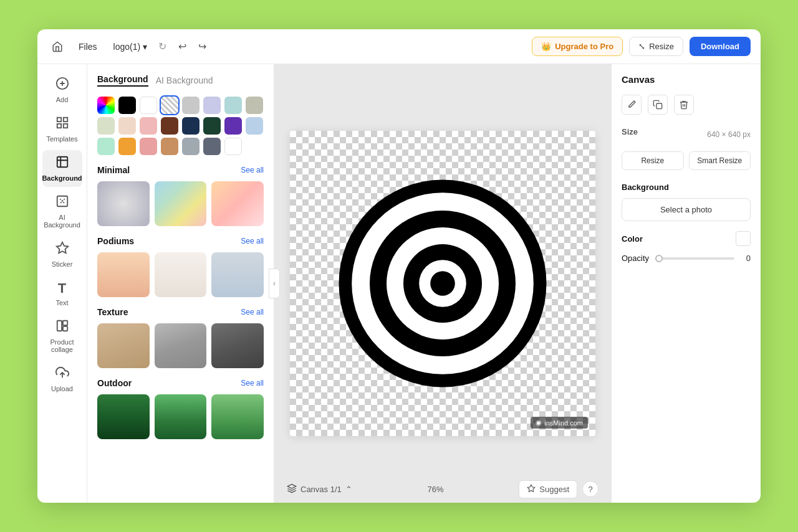 This screenshot has width=798, height=532. What do you see at coordinates (62, 328) in the screenshot?
I see `product-collage-icon` at bounding box center [62, 328].